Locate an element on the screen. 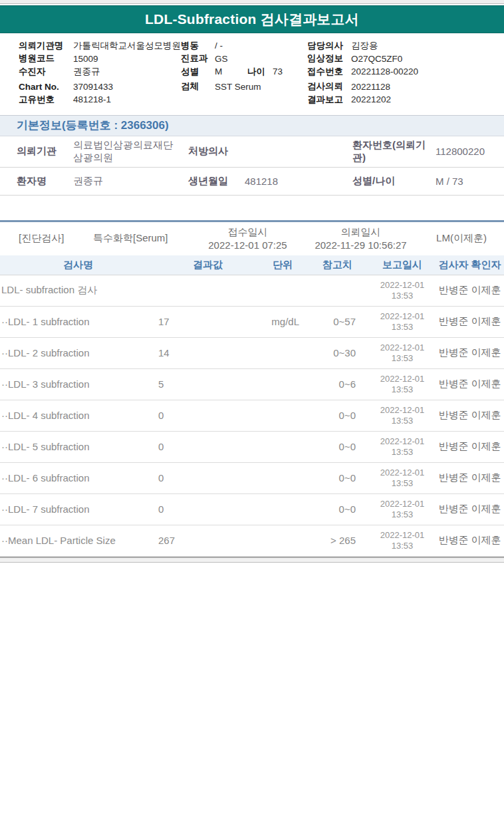 The width and height of the screenshot is (504, 826). field-label: 의뢰기관명 is located at coordinates (46, 46).